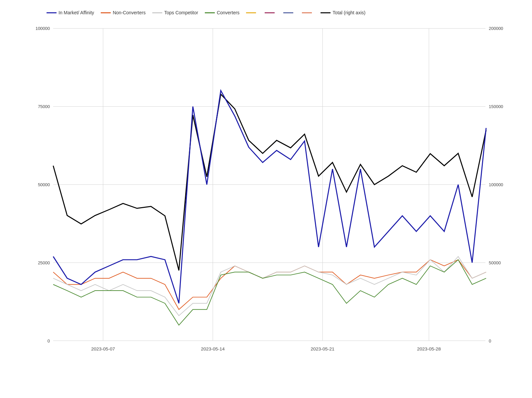 The width and height of the screenshot is (532, 398). I want to click on legend-item-inmarket: In Market/ Affinity, so click(70, 13).